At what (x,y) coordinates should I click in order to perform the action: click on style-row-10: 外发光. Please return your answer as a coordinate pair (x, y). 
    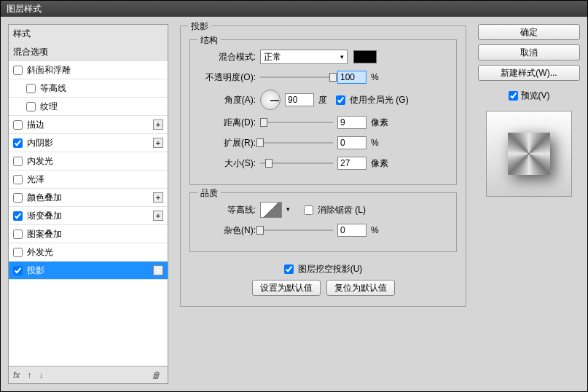
    Looking at the image, I should click on (88, 252).